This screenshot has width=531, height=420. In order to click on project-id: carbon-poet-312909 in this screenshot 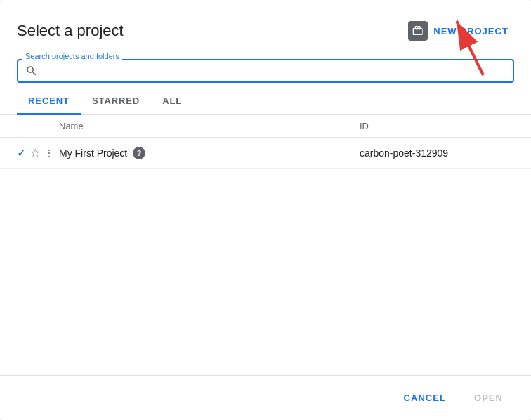, I will do `click(437, 153)`.